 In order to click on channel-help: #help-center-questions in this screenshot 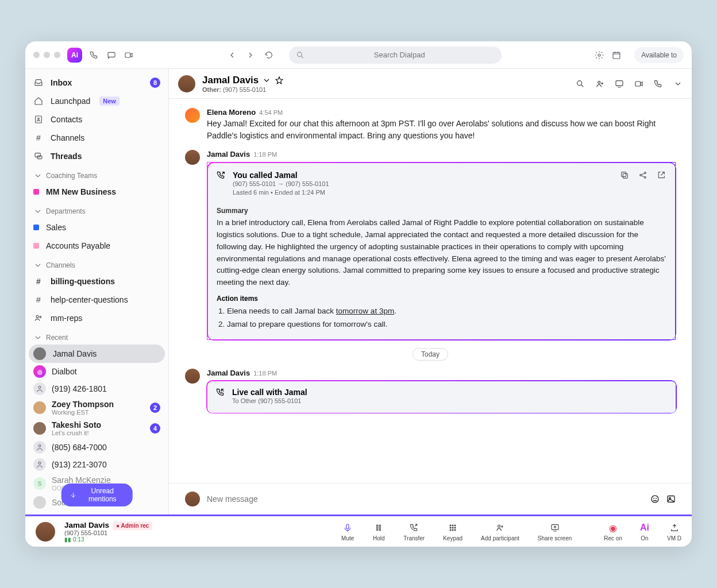, I will do `click(97, 300)`.